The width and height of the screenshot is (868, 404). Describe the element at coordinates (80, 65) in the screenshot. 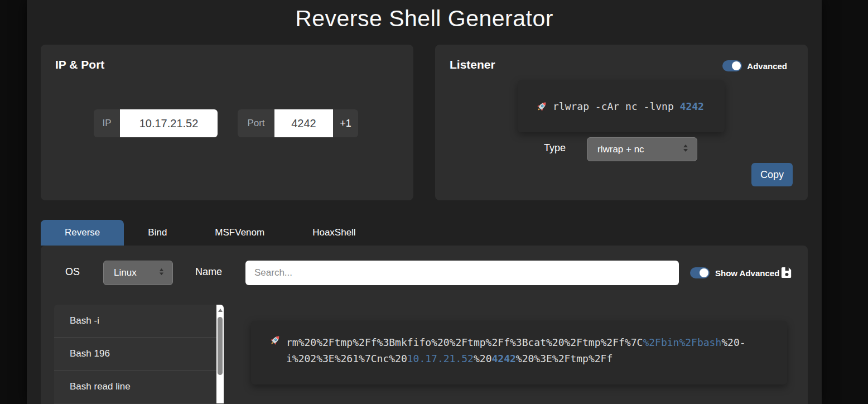

I see `ip-port-heading: IP & Port` at that location.